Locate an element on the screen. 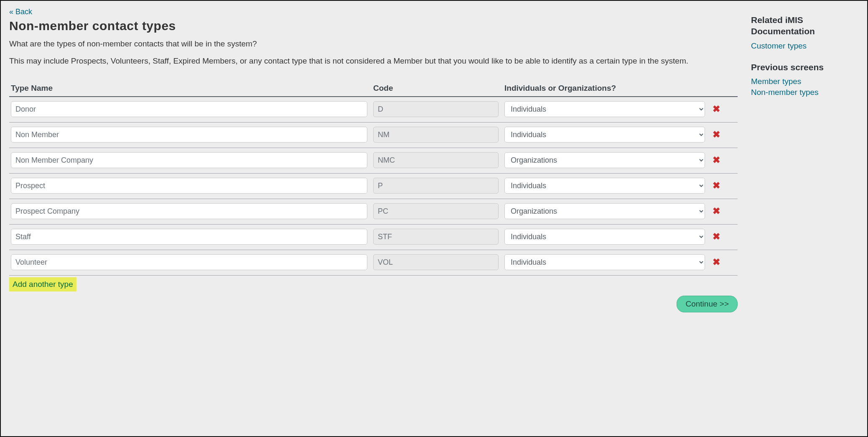 This screenshot has width=868, height=437. intro-text-2: This may include Prospects, Volunteers, … is located at coordinates (374, 61).